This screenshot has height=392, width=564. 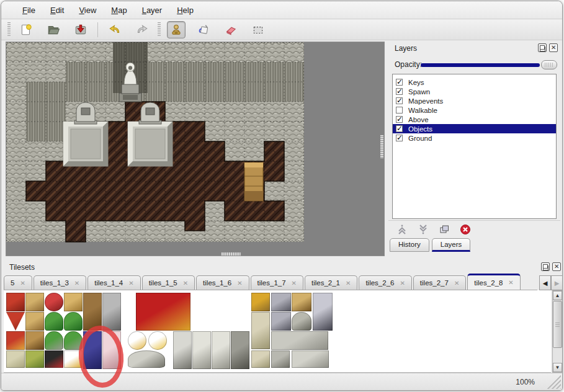 I want to click on tile-mirror-dresser, so click(x=73, y=302).